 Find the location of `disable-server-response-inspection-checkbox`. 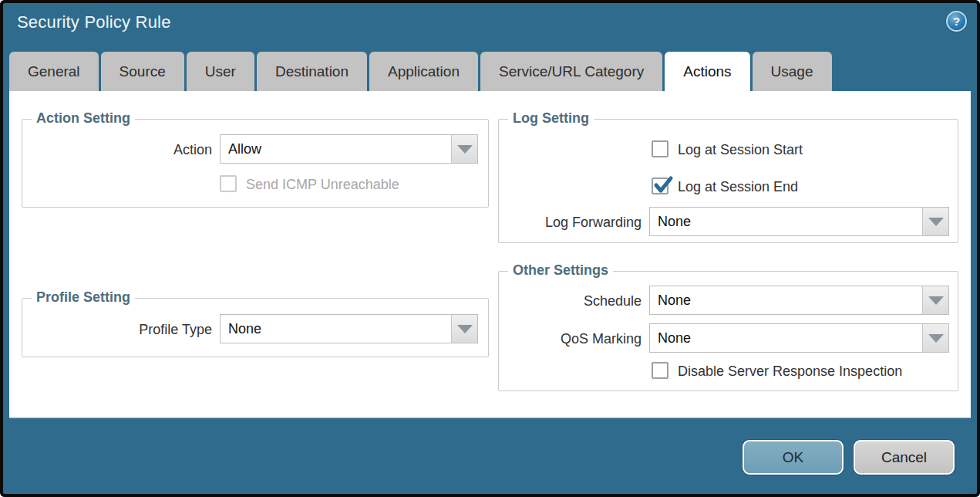

disable-server-response-inspection-checkbox is located at coordinates (660, 370).